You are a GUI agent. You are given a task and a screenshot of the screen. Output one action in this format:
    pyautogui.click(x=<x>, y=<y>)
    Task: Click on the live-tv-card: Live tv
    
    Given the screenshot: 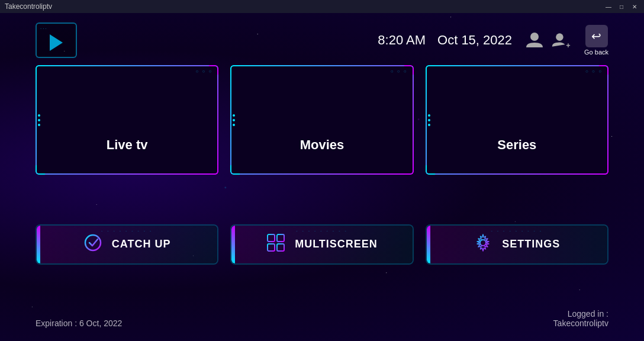 What is the action you would take?
    pyautogui.click(x=127, y=120)
    